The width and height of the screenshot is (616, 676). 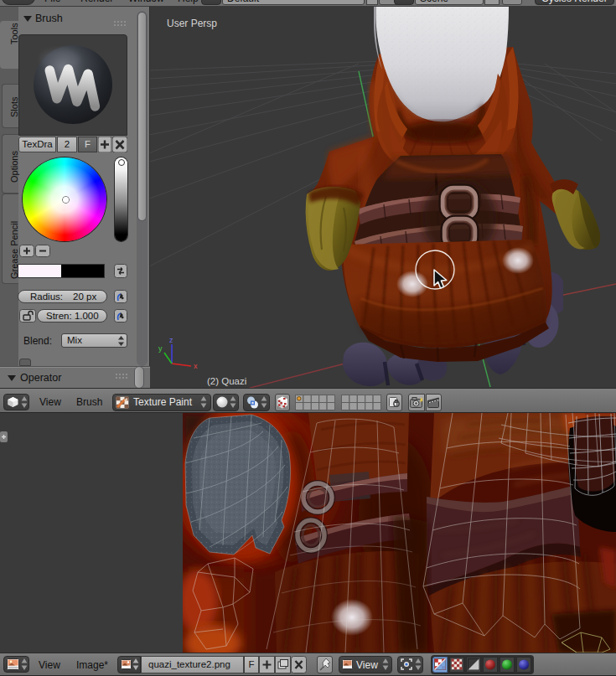 What do you see at coordinates (196, 366) in the screenshot?
I see `svg-text: x` at bounding box center [196, 366].